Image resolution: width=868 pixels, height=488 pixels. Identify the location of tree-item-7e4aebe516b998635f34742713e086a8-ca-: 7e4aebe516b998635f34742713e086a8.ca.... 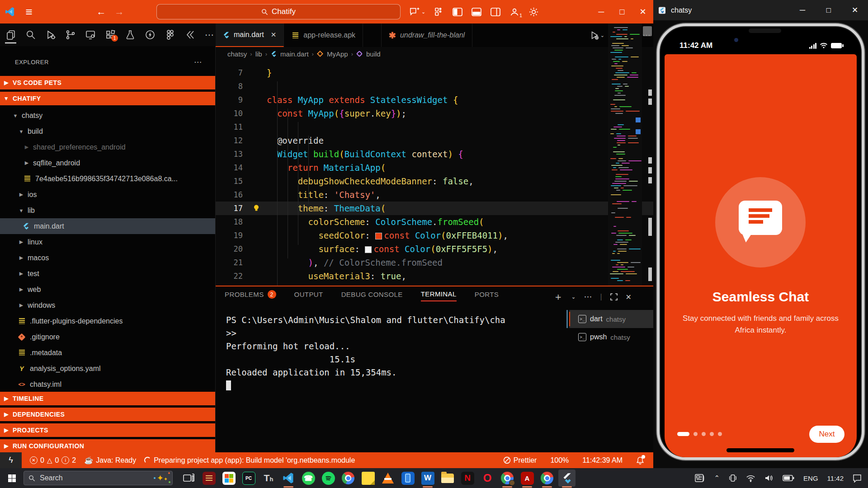
(108, 179).